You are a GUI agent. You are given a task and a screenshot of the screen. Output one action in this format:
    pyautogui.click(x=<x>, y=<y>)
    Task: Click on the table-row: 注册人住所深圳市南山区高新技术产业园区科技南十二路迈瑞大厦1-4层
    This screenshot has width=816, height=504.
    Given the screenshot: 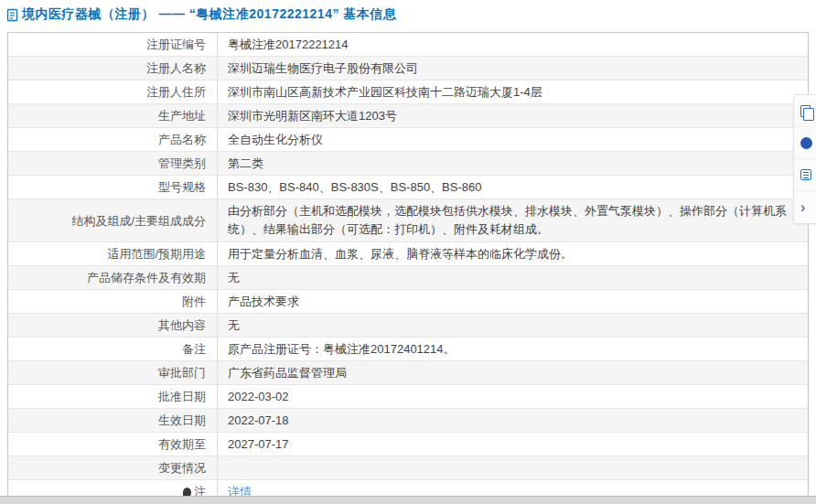 What is the action you would take?
    pyautogui.click(x=408, y=92)
    